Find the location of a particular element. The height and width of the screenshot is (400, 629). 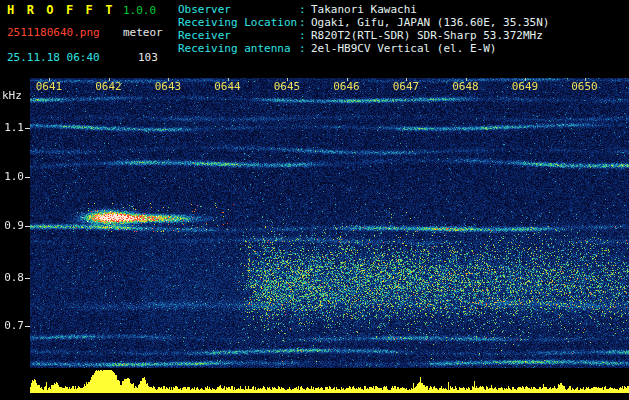

time-tick-label: 0649 is located at coordinates (526, 87).